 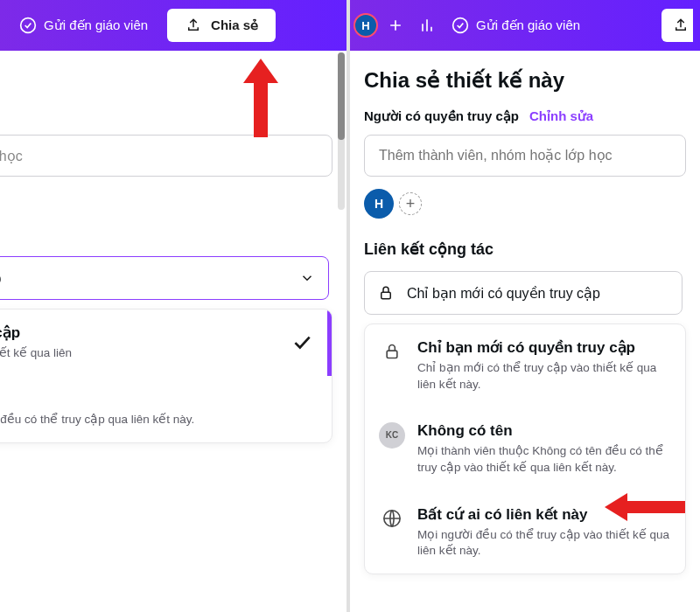 What do you see at coordinates (221, 25) in the screenshot?
I see `share-button: Chia sẻ` at bounding box center [221, 25].